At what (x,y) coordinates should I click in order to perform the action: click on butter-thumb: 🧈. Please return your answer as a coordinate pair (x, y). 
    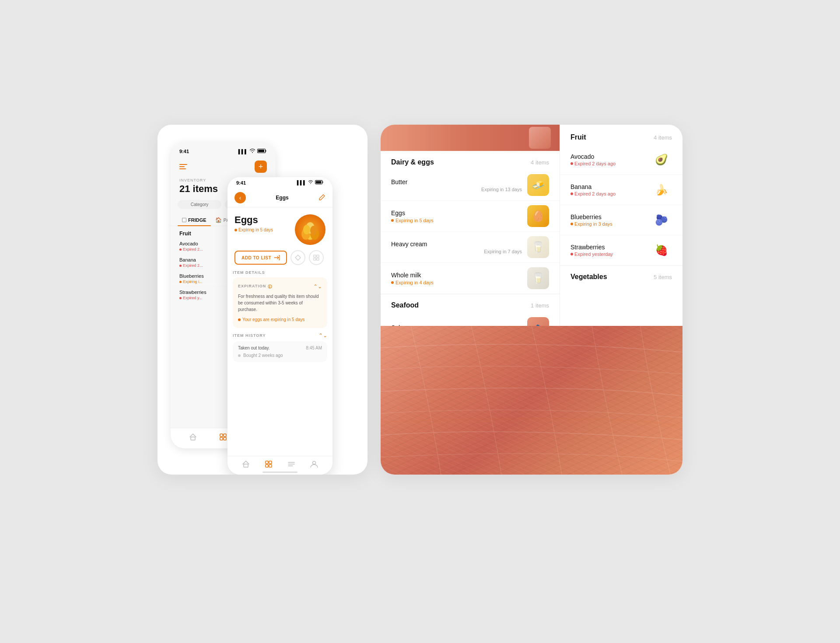
    Looking at the image, I should click on (538, 185).